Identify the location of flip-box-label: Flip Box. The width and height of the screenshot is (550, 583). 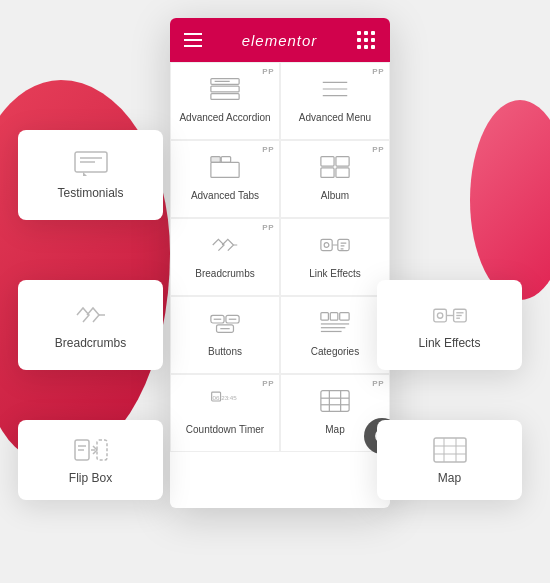
(90, 478).